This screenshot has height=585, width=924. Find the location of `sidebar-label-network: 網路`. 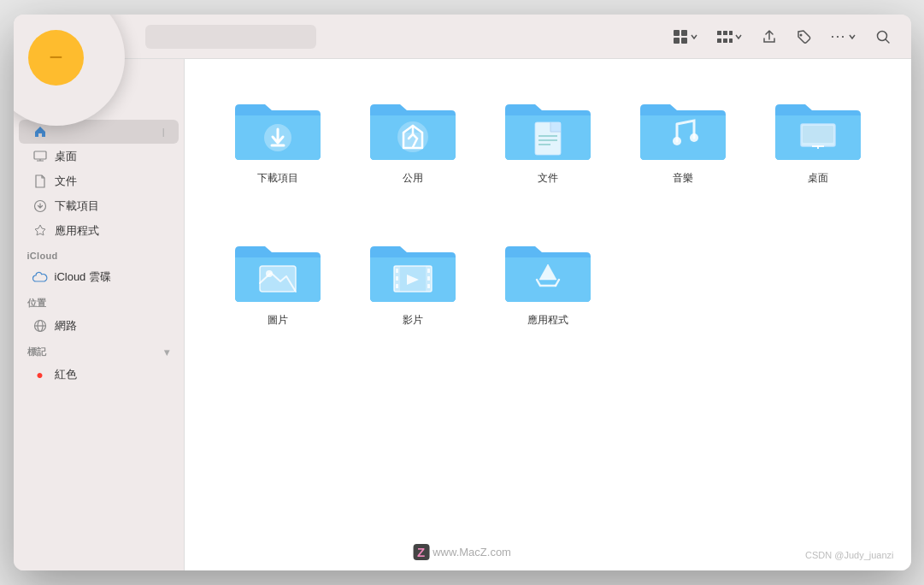

sidebar-label-network: 網路 is located at coordinates (66, 326).